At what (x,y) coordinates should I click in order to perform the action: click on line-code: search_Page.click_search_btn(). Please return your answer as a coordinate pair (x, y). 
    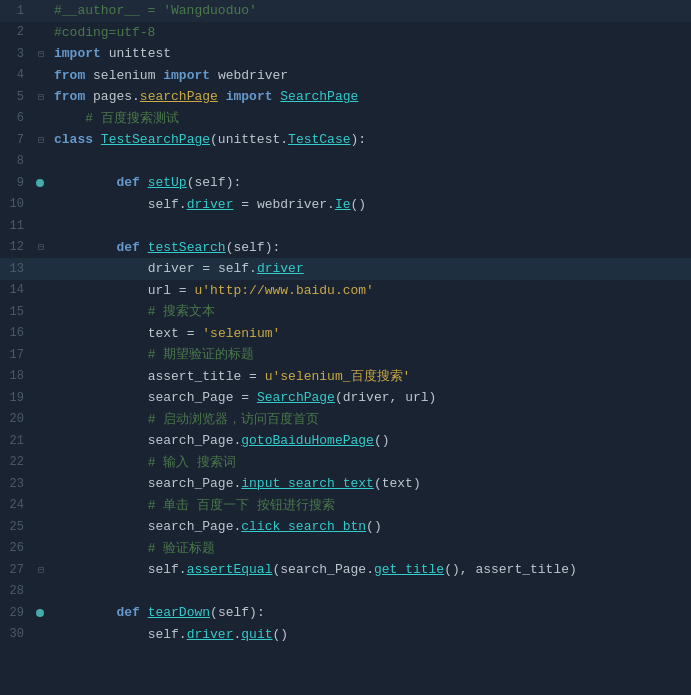
    Looking at the image, I should click on (370, 527).